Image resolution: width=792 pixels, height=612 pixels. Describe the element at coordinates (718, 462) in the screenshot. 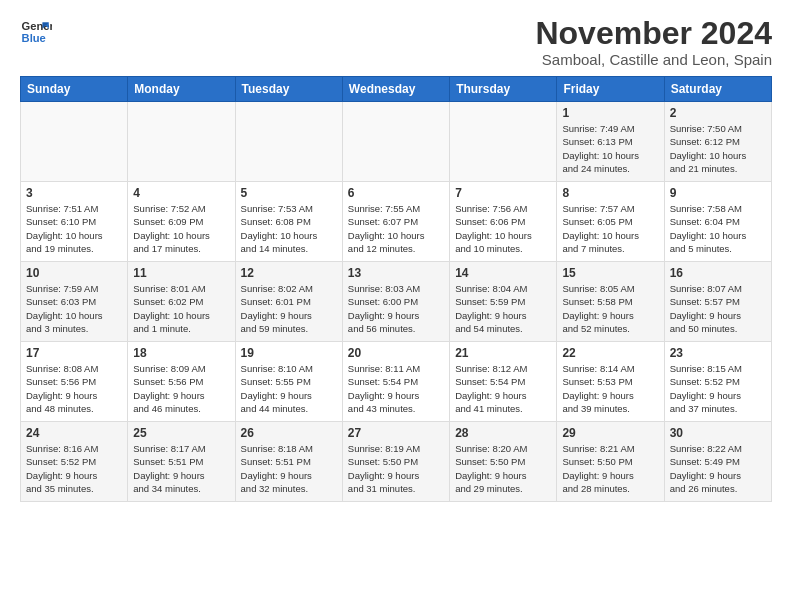

I see `calendar-cell: 30Sunrise: 8:22 AM Sunset: 5:49 PM Dayli…` at that location.